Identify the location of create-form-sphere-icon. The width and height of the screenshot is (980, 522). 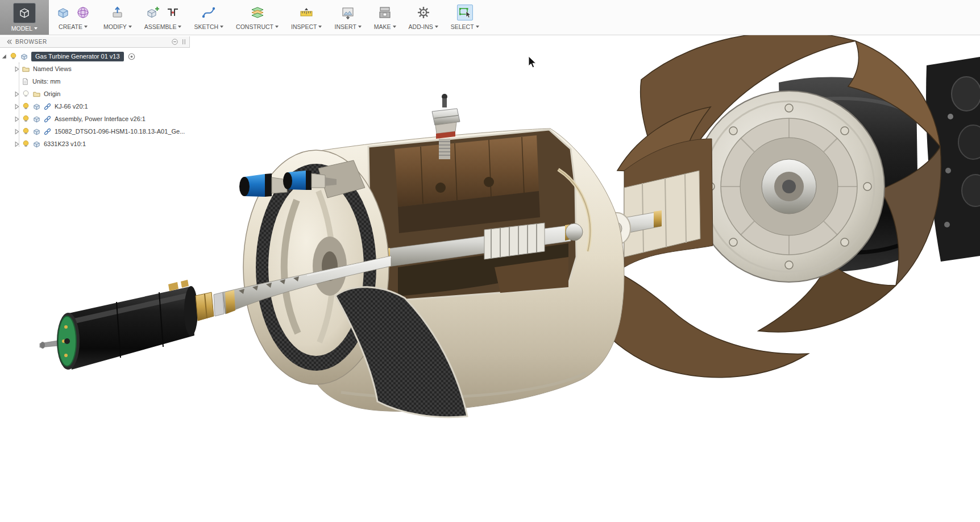
(83, 13).